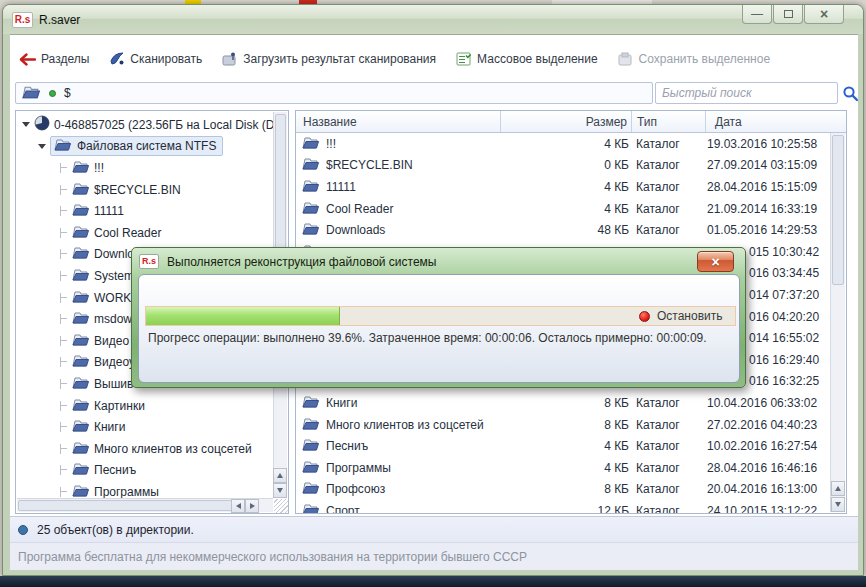 This screenshot has height=587, width=866. What do you see at coordinates (685, 316) in the screenshot?
I see `stop-button: Остановить` at bounding box center [685, 316].